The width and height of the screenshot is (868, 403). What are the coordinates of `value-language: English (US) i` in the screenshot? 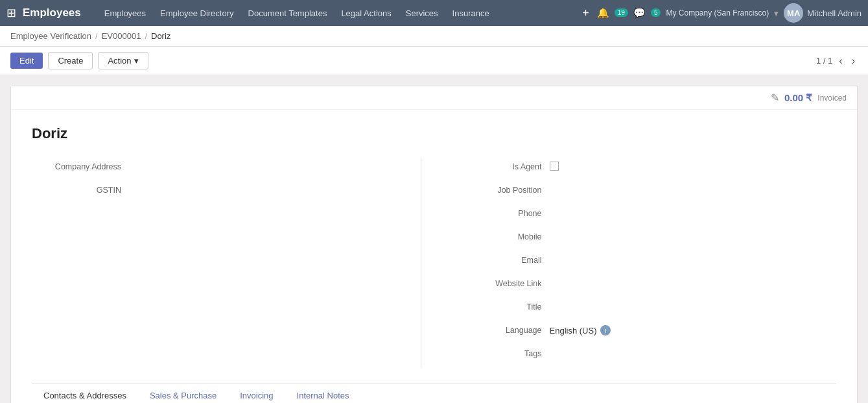 It's located at (694, 330).